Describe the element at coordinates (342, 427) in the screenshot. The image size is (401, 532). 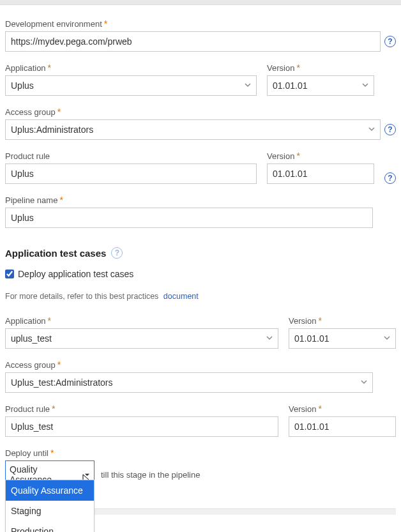
I see `test-product-version-input` at that location.